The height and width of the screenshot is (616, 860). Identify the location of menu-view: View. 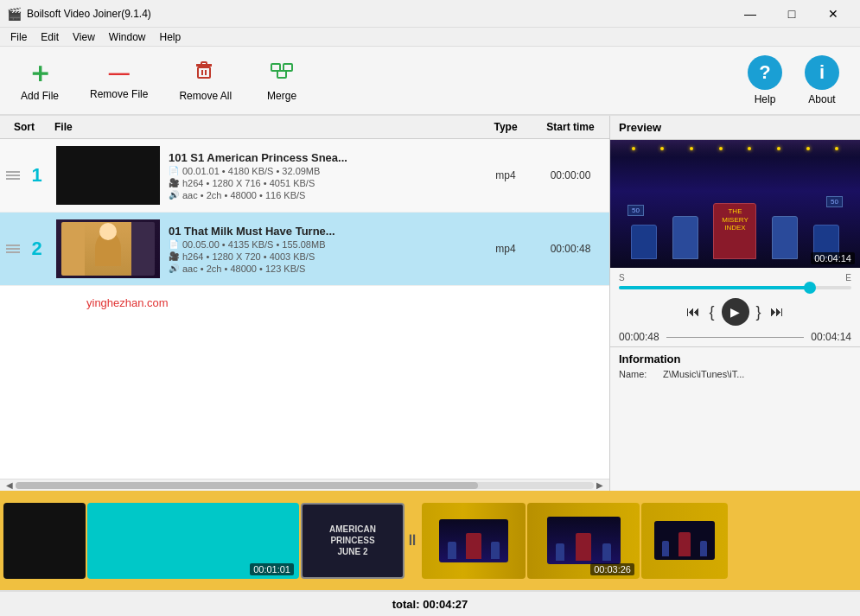
(84, 37).